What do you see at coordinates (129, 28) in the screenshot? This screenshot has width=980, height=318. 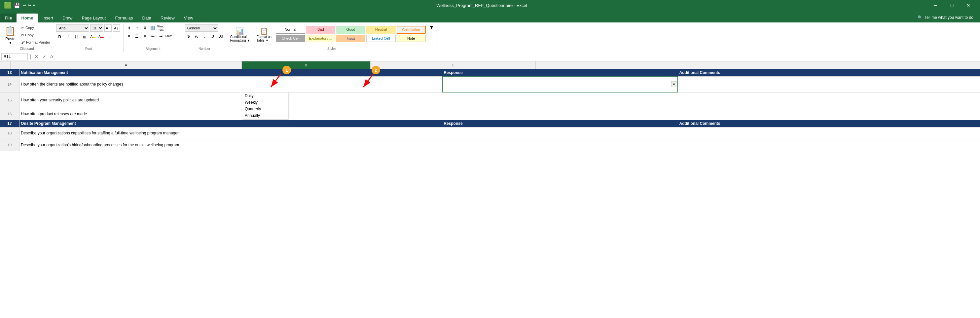 I see `align-top-button: ⬆` at bounding box center [129, 28].